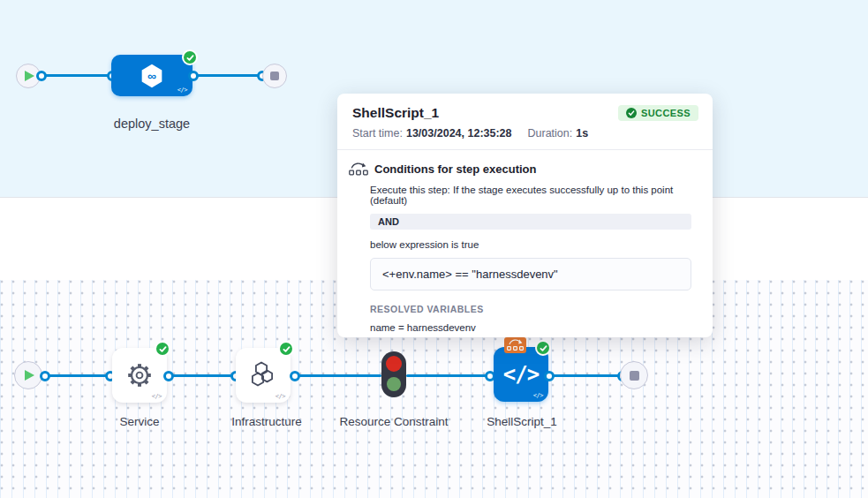 The width and height of the screenshot is (868, 498). What do you see at coordinates (152, 76) in the screenshot?
I see `deploy-stage-node: ∞ </>` at bounding box center [152, 76].